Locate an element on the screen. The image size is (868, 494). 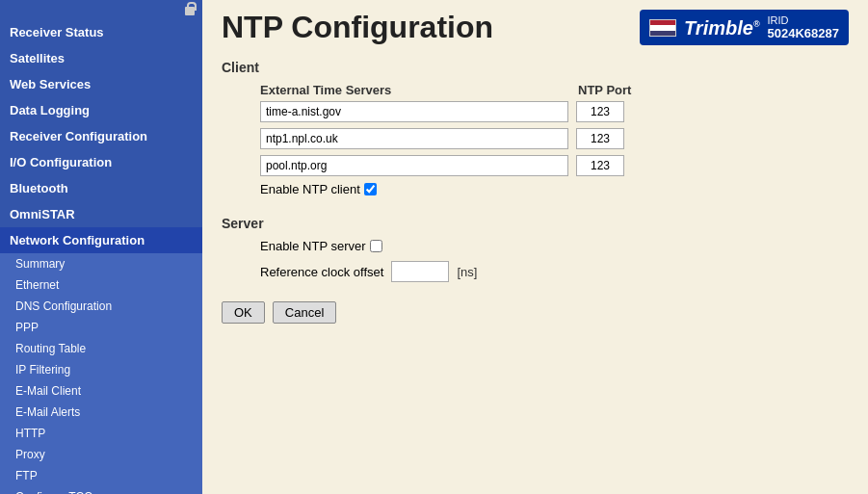
sidebar-item-data-logging: Data Logging is located at coordinates (101, 110).